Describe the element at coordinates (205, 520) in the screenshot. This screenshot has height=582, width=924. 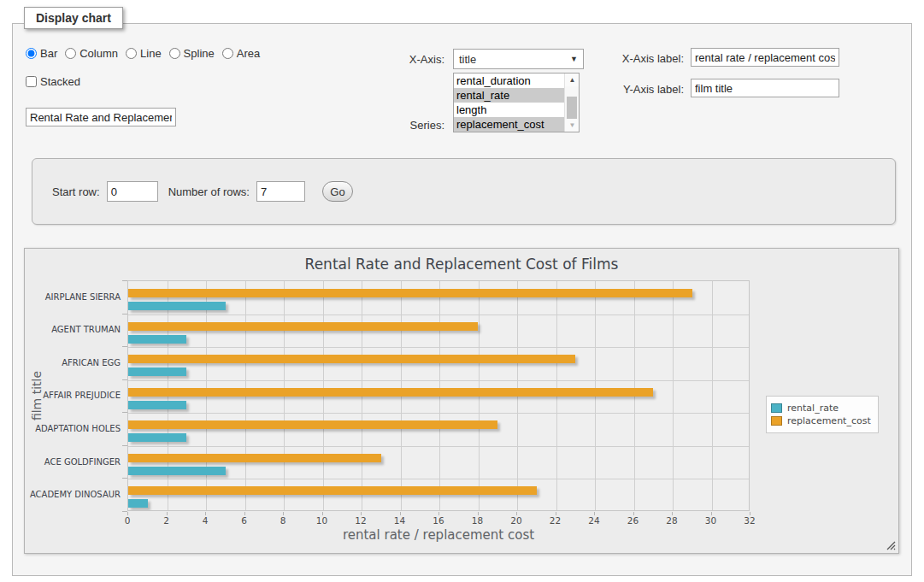
I see `x-tick-label: 4` at that location.